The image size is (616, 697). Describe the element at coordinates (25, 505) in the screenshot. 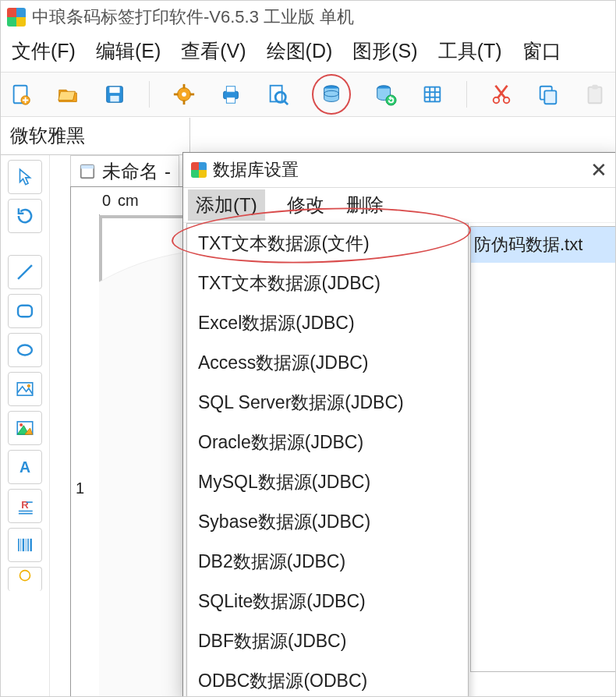

I see `svg-text: R` at that location.